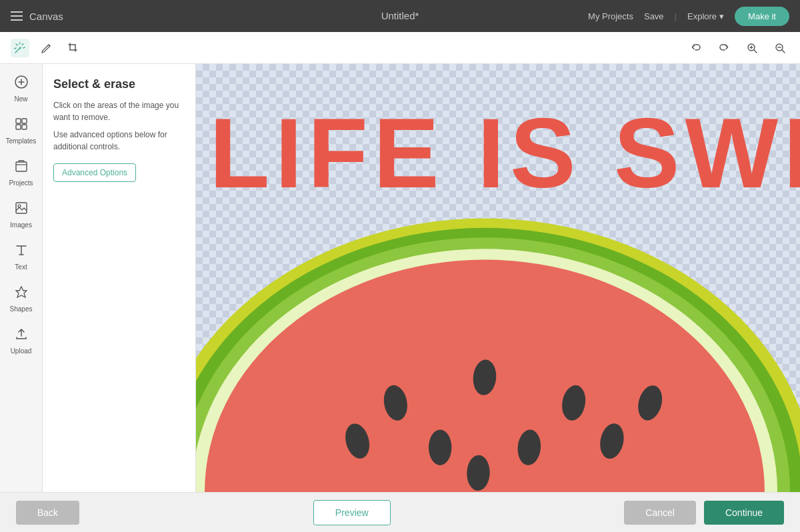  I want to click on sidebar-item-new: New, so click(21, 89).